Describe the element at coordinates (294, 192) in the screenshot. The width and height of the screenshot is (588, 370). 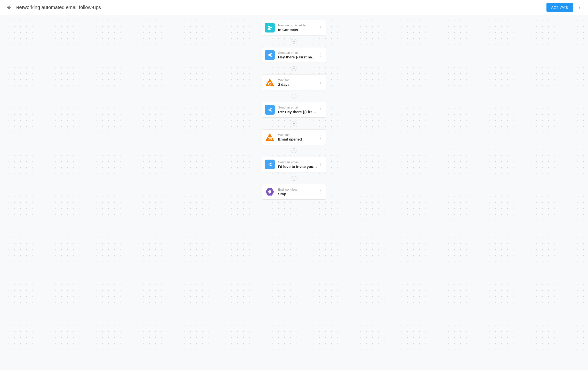
I see `workflow-node-end: End workflow Stop` at that location.